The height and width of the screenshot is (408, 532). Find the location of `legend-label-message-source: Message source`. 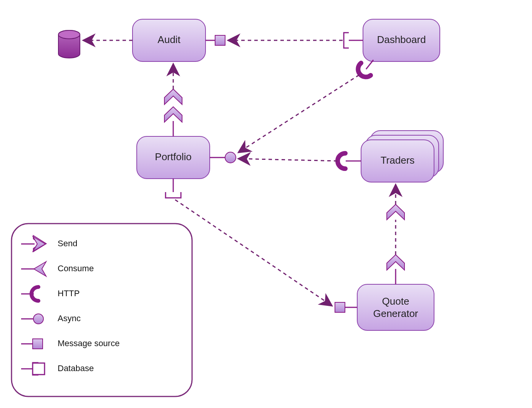

legend-label-message-source: Message source is located at coordinates (88, 343).